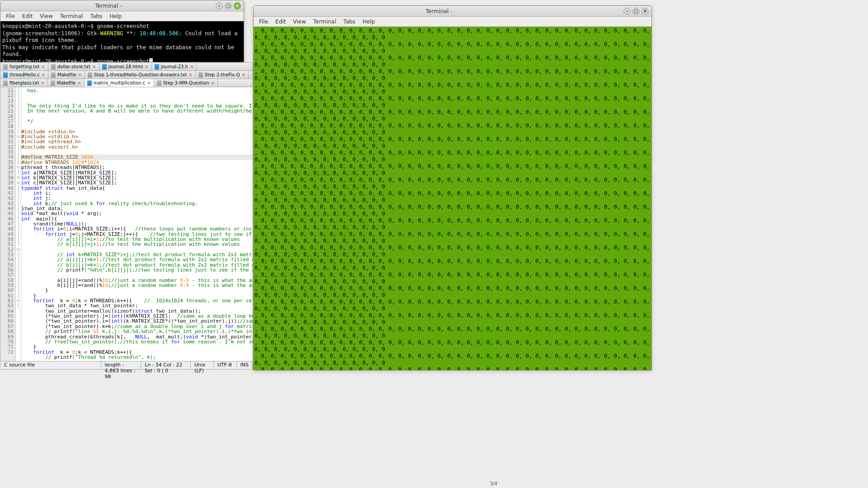 This screenshot has height=488, width=868. I want to click on terminal-1-window: Terminal - – ▢ × File Edit View Terminal…, so click(122, 31).